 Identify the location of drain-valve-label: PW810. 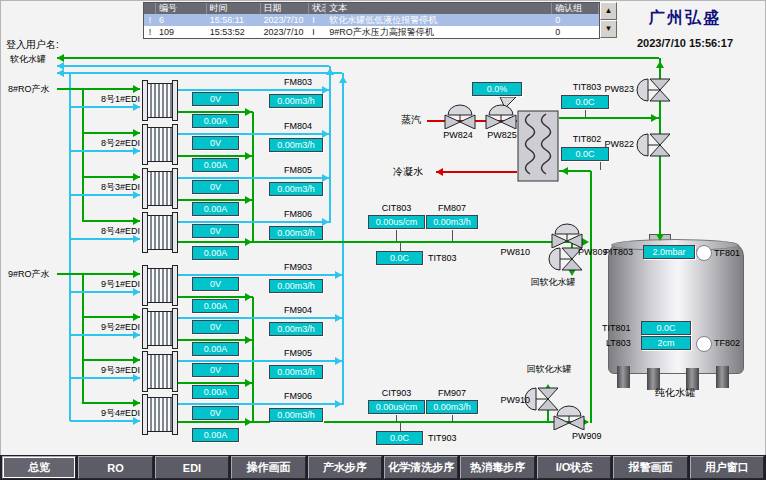
(511, 252).